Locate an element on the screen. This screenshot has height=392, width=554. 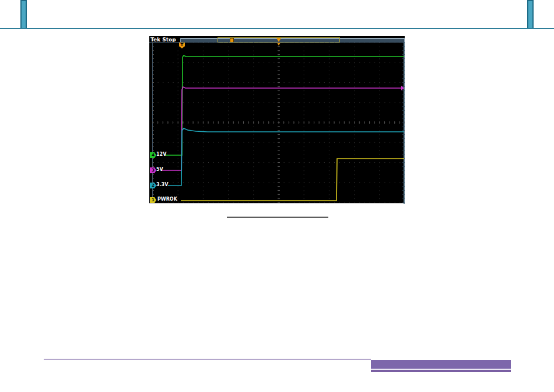
footer-rule is located at coordinates (208, 359).